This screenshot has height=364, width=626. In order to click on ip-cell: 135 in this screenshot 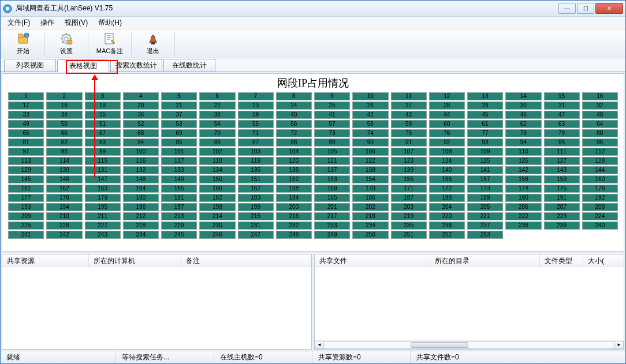, I will do `click(256, 170)`.